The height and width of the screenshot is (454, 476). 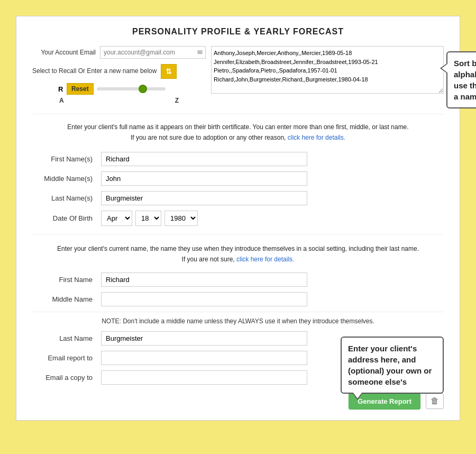 I want to click on email-copy-input, so click(x=204, y=378).